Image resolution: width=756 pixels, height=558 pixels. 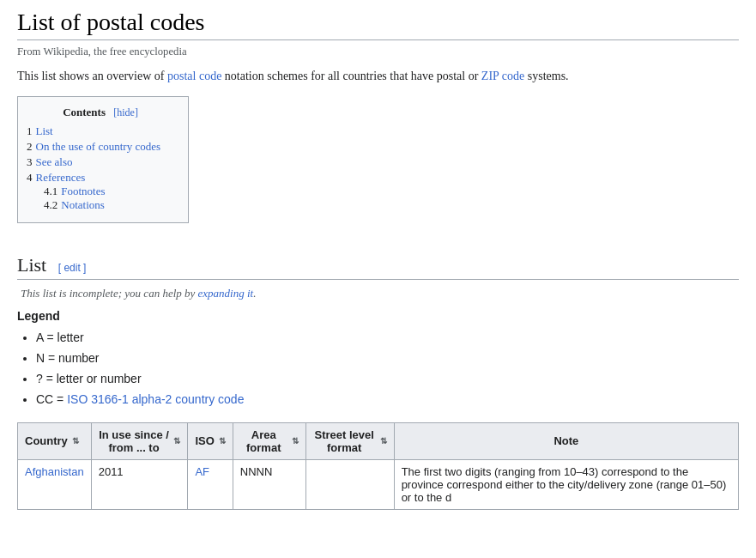 What do you see at coordinates (155, 399) in the screenshot?
I see `iso-link: ISO 3166-1 alpha-2 country code` at bounding box center [155, 399].